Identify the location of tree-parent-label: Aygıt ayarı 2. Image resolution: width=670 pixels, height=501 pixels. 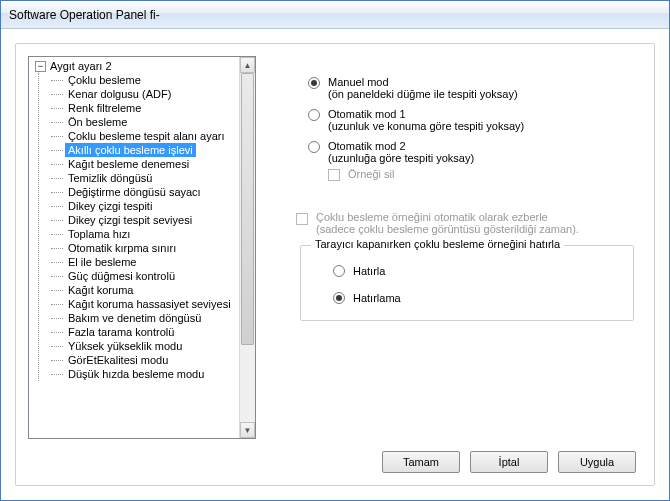
(81, 66).